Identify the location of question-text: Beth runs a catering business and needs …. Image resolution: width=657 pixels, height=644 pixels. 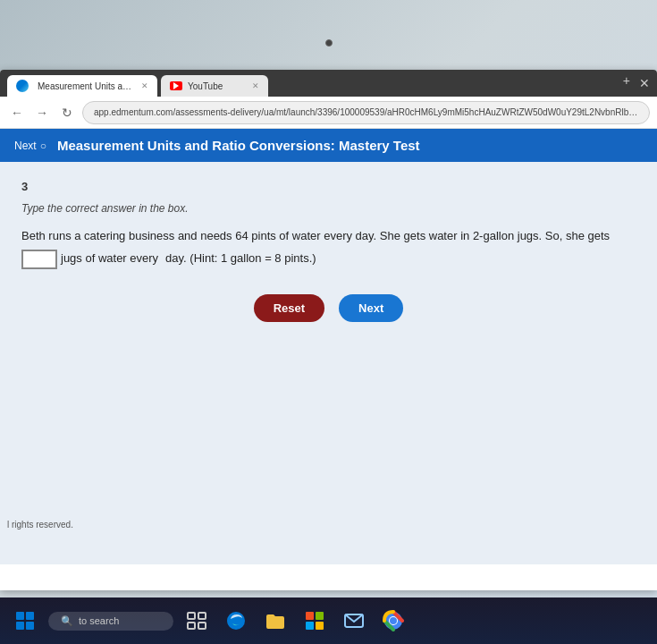
(325, 249).